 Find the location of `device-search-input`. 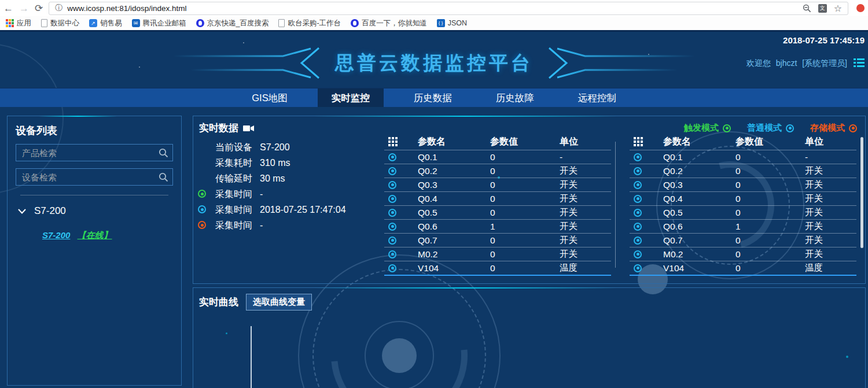

device-search-input is located at coordinates (94, 177).